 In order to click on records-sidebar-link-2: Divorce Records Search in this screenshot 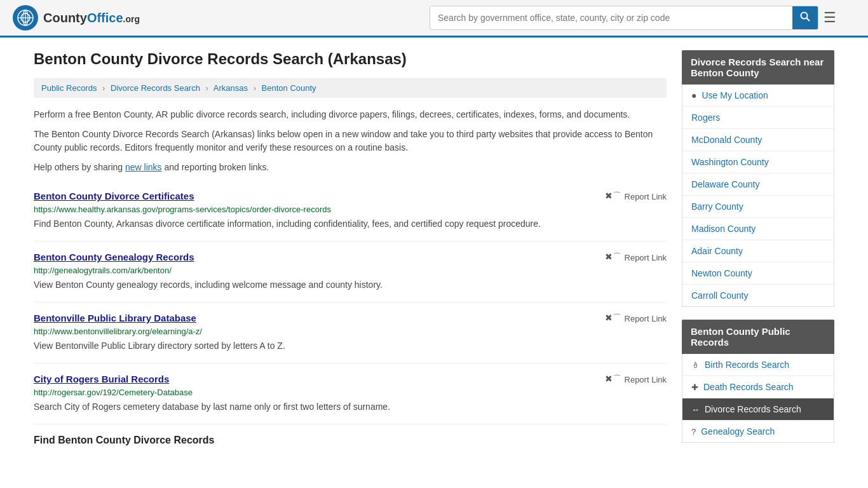, I will do `click(753, 409)`.